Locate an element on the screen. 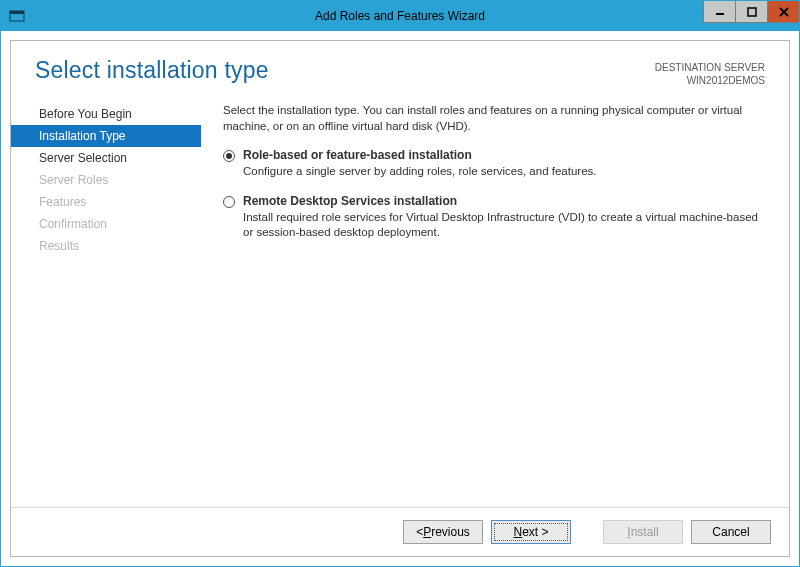  maximize-button is located at coordinates (751, 12).